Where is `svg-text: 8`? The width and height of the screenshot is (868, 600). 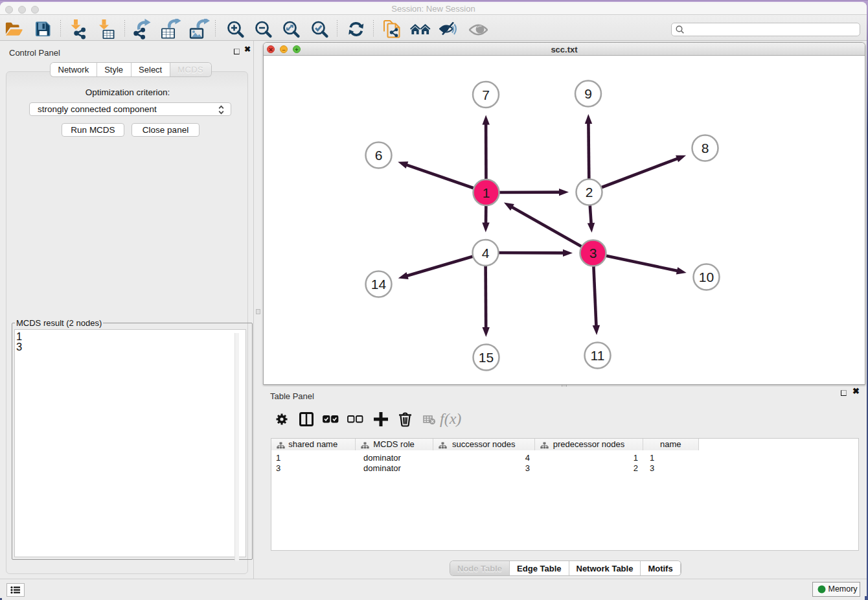 svg-text: 8 is located at coordinates (705, 148).